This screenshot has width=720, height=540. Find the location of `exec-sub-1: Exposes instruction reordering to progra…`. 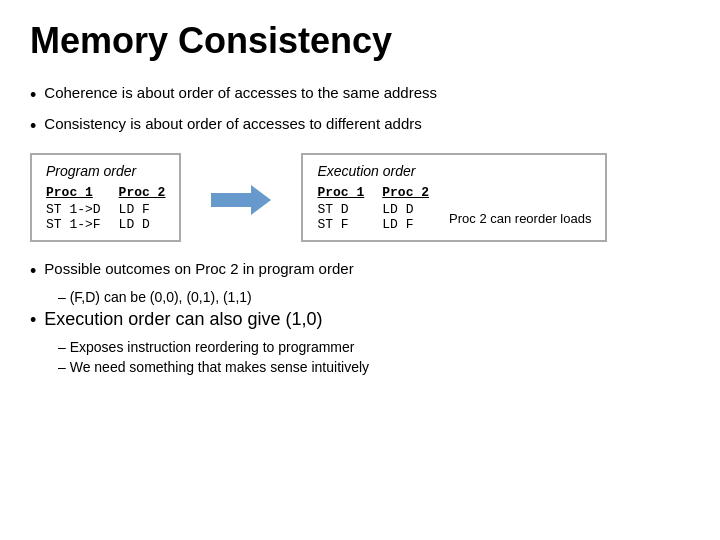

exec-sub-1: Exposes instruction reordering to progra… is located at coordinates (374, 347).